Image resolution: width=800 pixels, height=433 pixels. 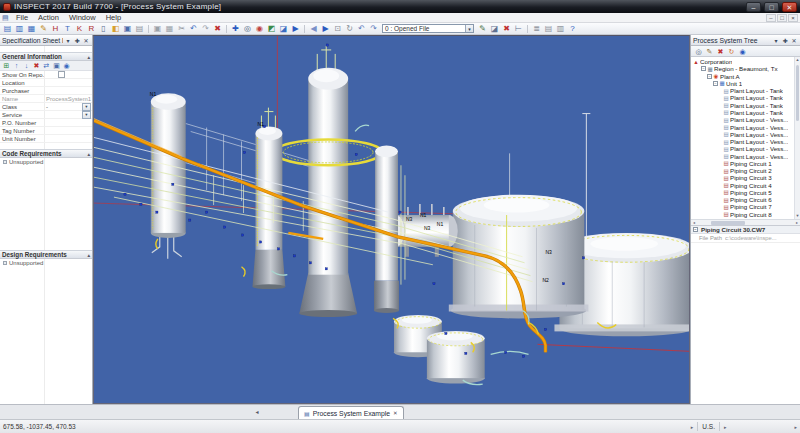 I want to click on property-row: File Path c:\codeware\inspe..., so click(x=746, y=238).